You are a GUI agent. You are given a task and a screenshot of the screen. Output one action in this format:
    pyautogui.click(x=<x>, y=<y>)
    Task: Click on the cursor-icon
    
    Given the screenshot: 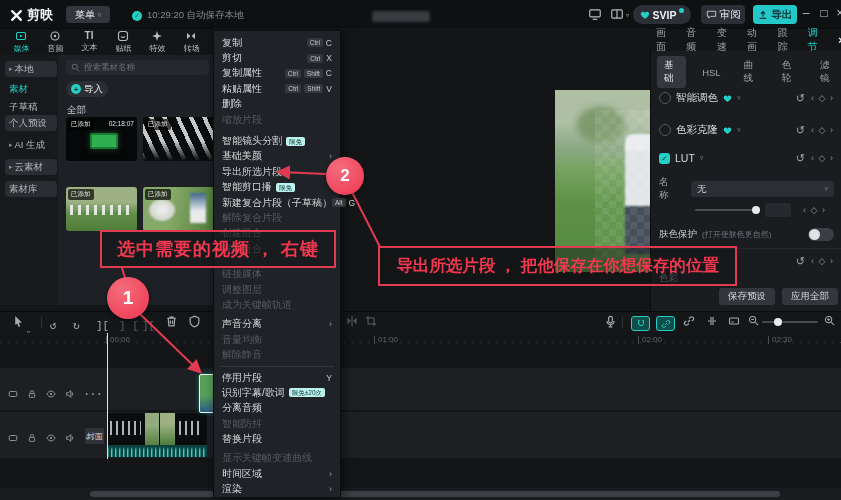 What is the action you would take?
    pyautogui.click(x=18, y=322)
    